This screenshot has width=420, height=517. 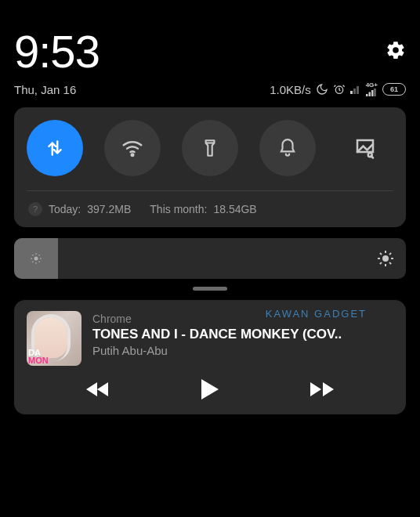 What do you see at coordinates (98, 389) in the screenshot?
I see `media-previous-button` at bounding box center [98, 389].